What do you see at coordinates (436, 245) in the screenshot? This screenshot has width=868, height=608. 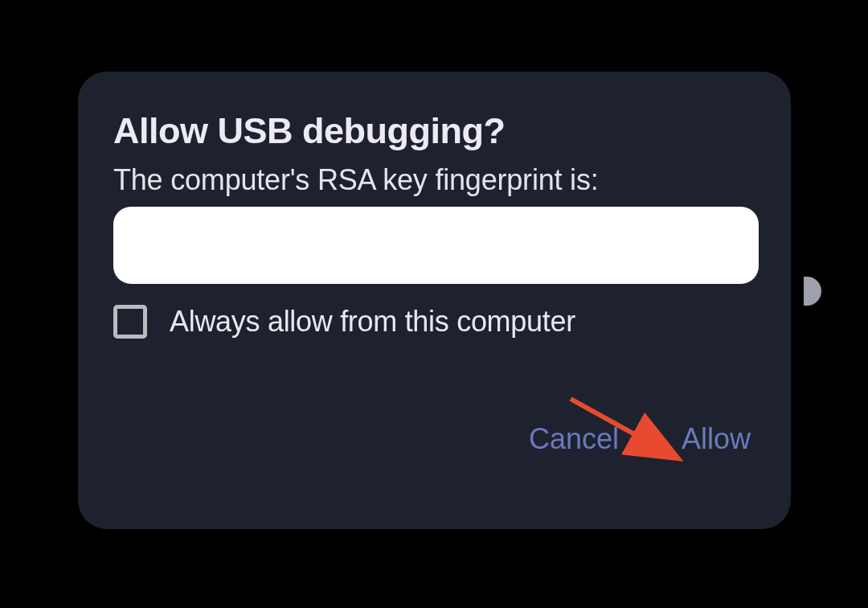 I see `rsa-fingerprint-field` at bounding box center [436, 245].